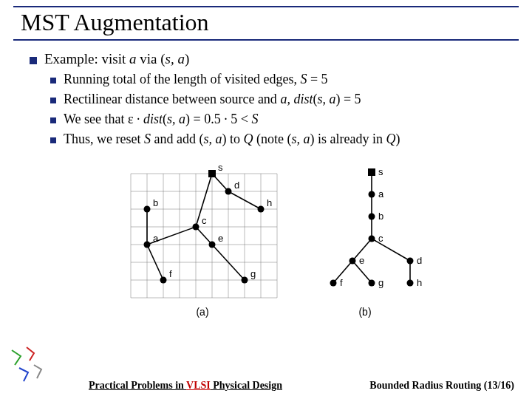 This screenshot has height=399, width=532. What do you see at coordinates (283, 99) in the screenshot?
I see `sub-bullet-2: Rectilinear distance between source and …` at bounding box center [283, 99].